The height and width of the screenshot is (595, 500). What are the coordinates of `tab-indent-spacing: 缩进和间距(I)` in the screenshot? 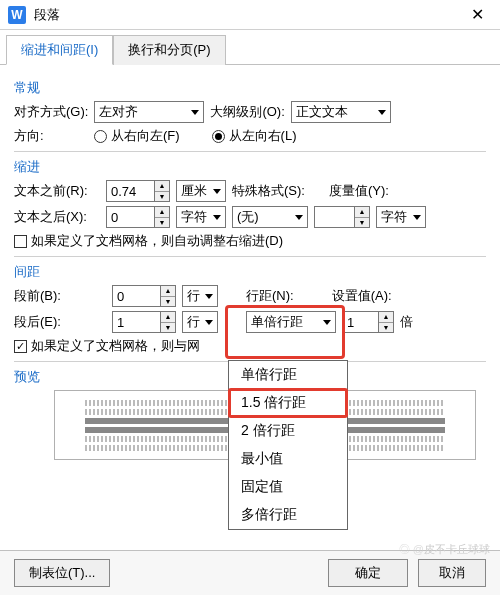 It's located at (60, 50).